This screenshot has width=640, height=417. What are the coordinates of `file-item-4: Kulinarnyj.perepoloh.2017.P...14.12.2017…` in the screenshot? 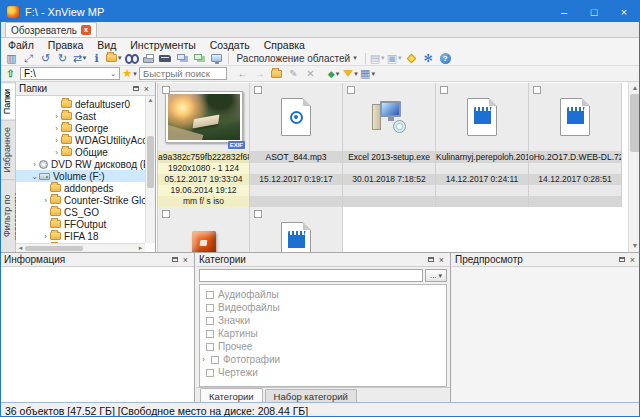 It's located at (482, 145).